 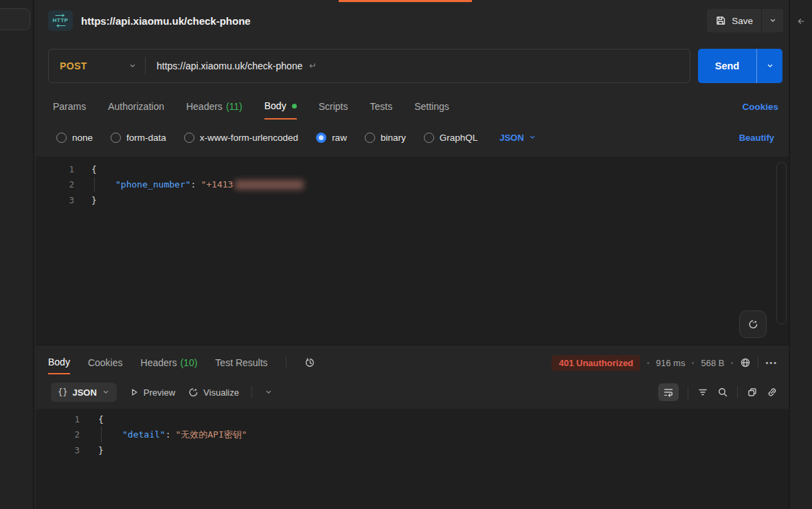 What do you see at coordinates (451, 137) in the screenshot?
I see `body-mode-graphql: GraphQL` at bounding box center [451, 137].